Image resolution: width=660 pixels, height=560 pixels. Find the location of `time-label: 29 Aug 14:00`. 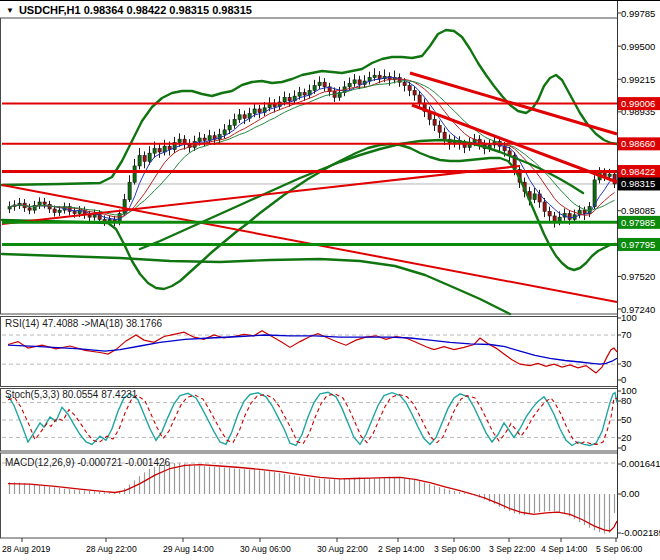

time-label: 29 Aug 14:00 is located at coordinates (188, 549).